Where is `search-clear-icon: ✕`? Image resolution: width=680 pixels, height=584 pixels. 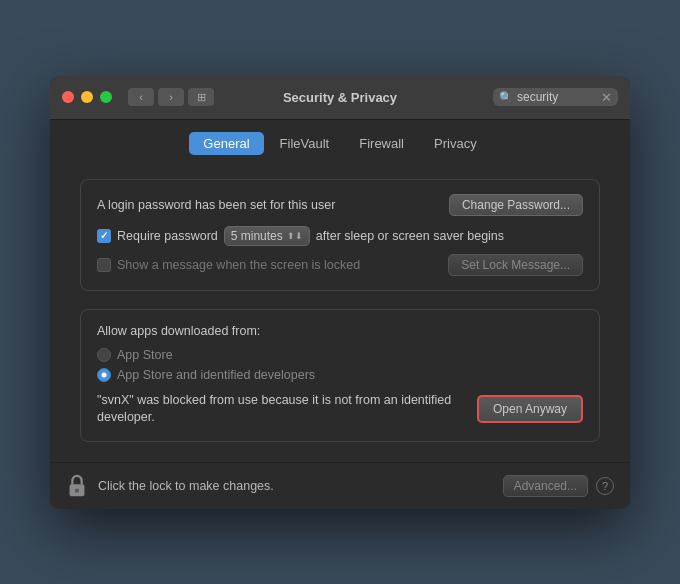 search-clear-icon: ✕ is located at coordinates (606, 98).